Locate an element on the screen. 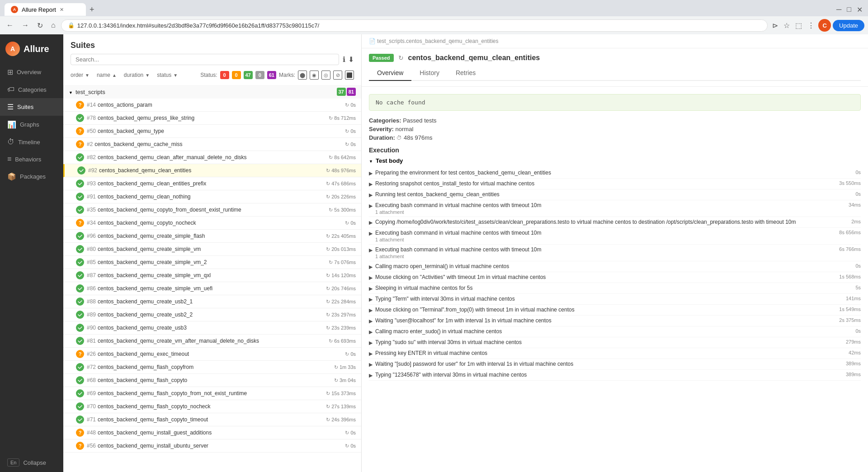  suite-item: ? #50 centos_backed_qemu_type ↻ 0s is located at coordinates (212, 131).